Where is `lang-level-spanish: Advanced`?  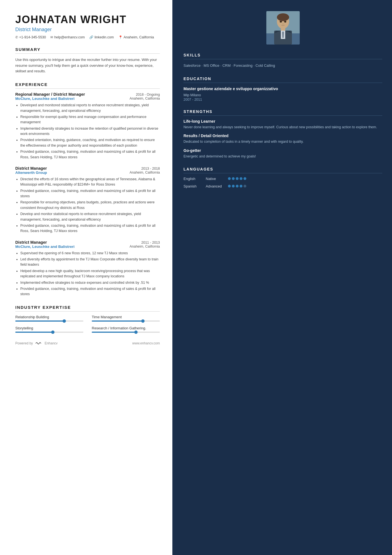 lang-level-spanish: Advanced is located at coordinates (215, 186).